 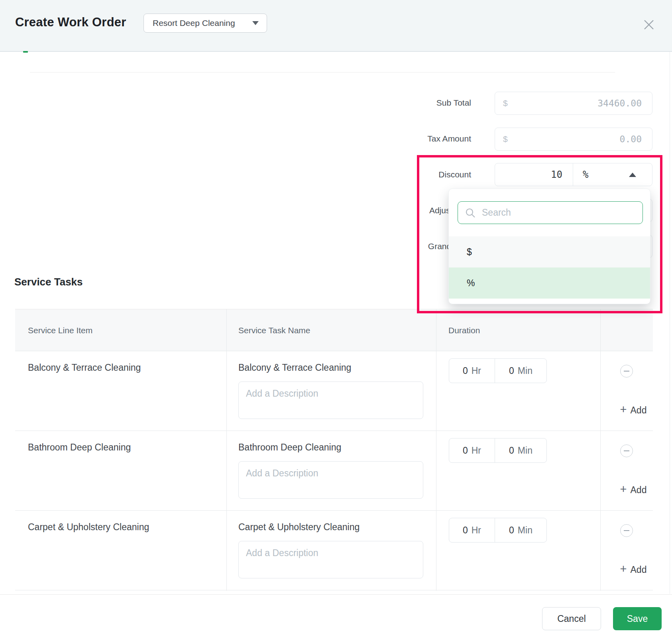 I want to click on close-button, so click(x=649, y=25).